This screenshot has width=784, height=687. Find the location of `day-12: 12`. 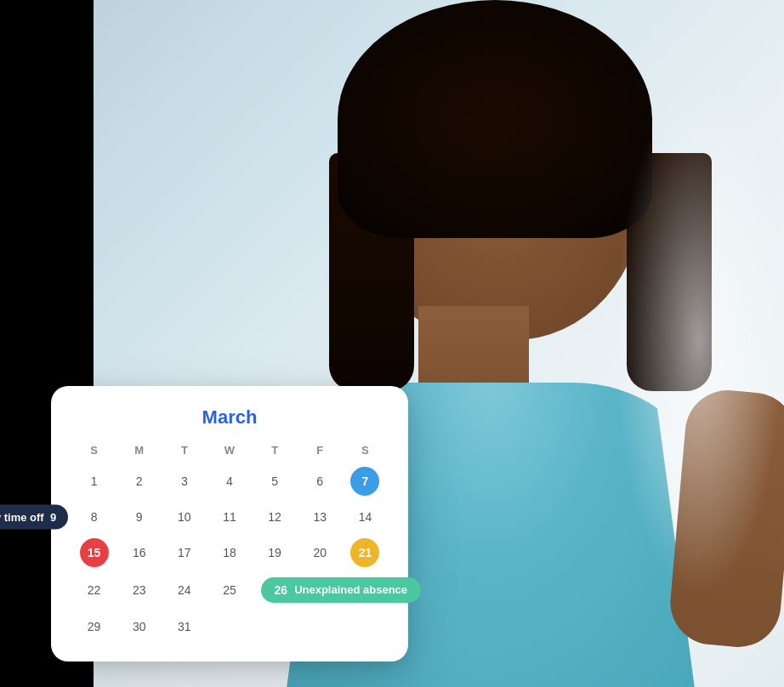

day-12: 12 is located at coordinates (276, 517).